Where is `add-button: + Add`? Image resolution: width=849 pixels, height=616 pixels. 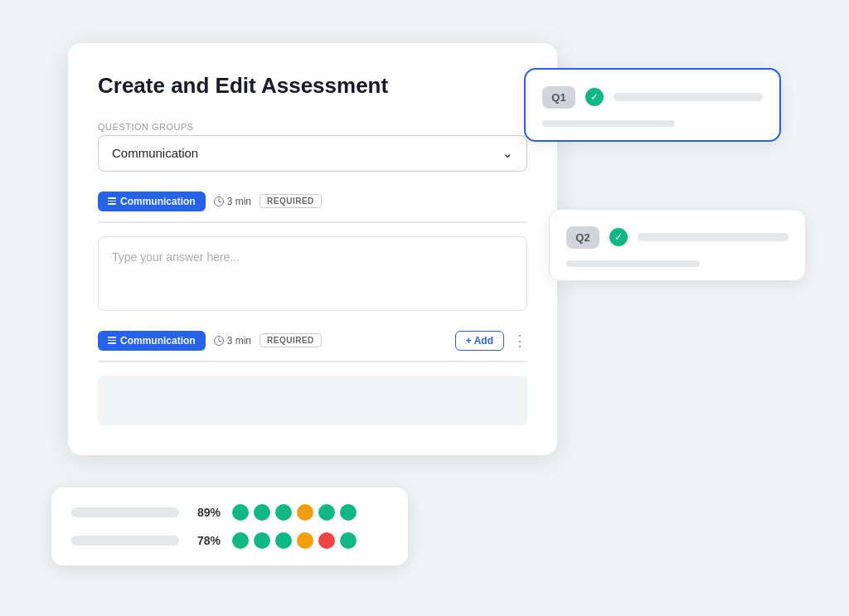
add-button: + Add is located at coordinates (479, 341).